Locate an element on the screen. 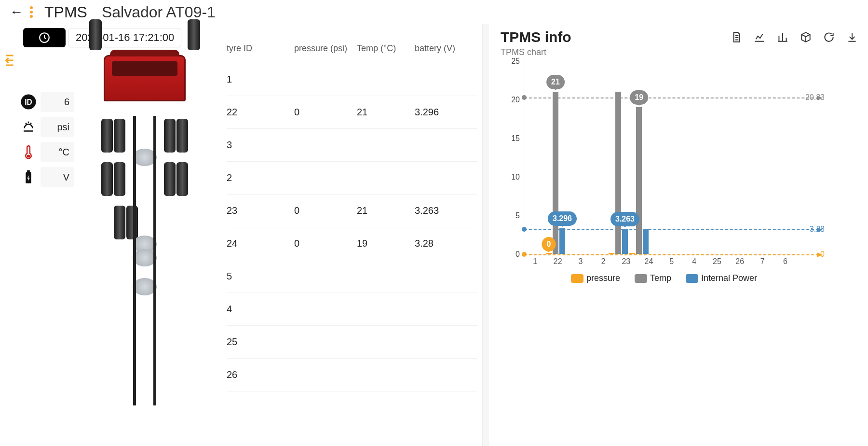  download-icon is located at coordinates (852, 37).